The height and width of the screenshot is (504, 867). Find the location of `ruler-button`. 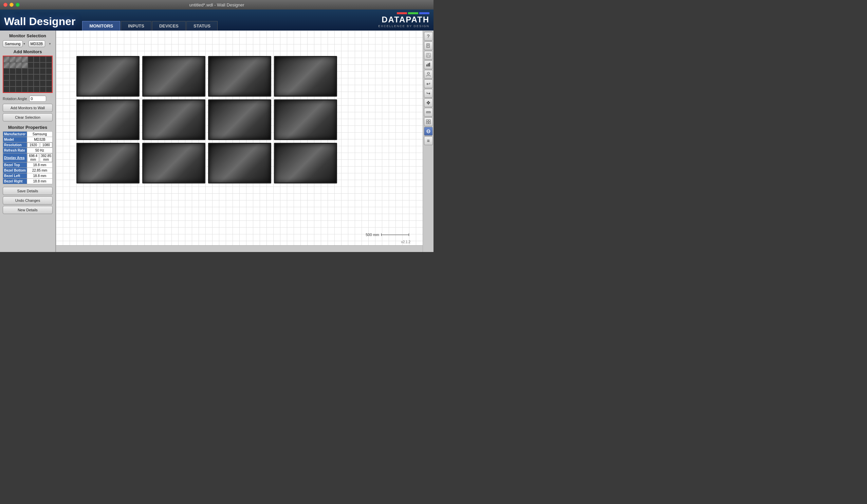

ruler-button is located at coordinates (428, 112).